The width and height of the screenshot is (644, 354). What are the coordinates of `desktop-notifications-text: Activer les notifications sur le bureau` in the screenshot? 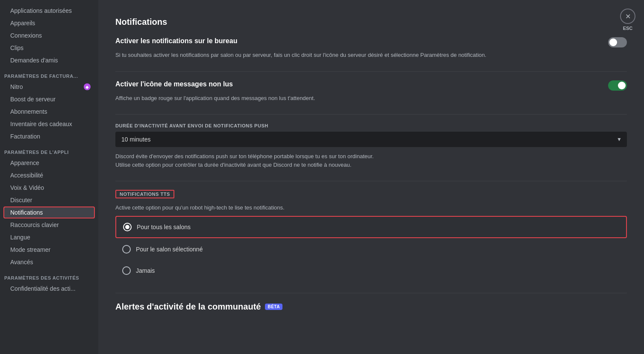 It's located at (176, 41).